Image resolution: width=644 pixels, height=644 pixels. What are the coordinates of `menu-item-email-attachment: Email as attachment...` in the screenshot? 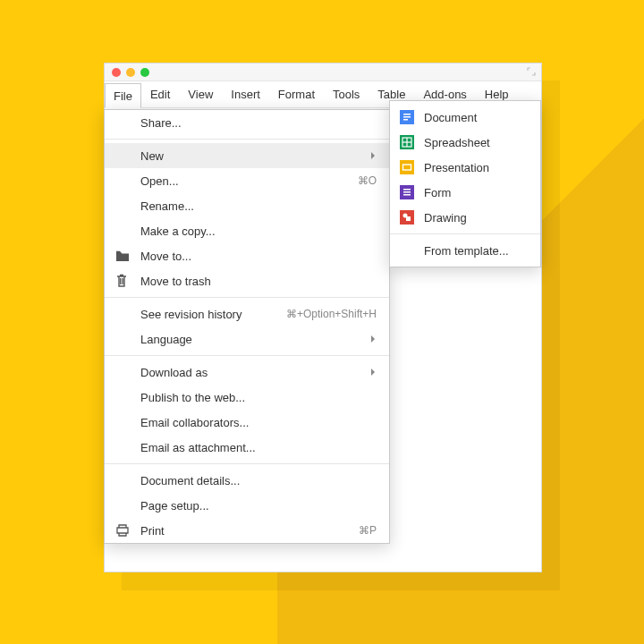 It's located at (247, 447).